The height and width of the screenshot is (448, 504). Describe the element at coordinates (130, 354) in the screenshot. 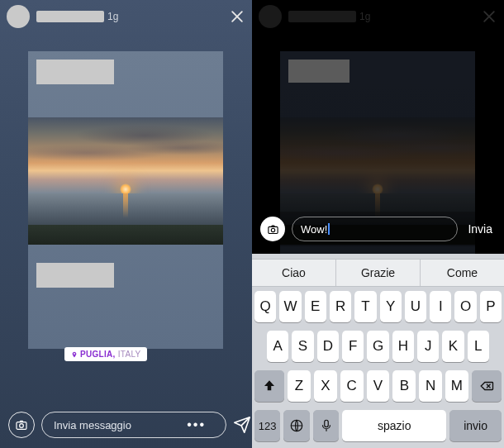

I see `location-sub: ITALY` at that location.